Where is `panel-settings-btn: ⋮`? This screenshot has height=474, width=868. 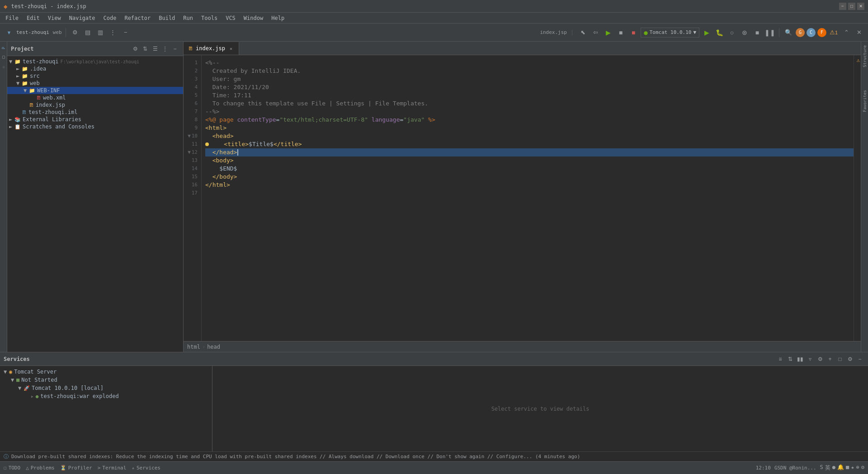
panel-settings-btn: ⋮ is located at coordinates (165, 49).